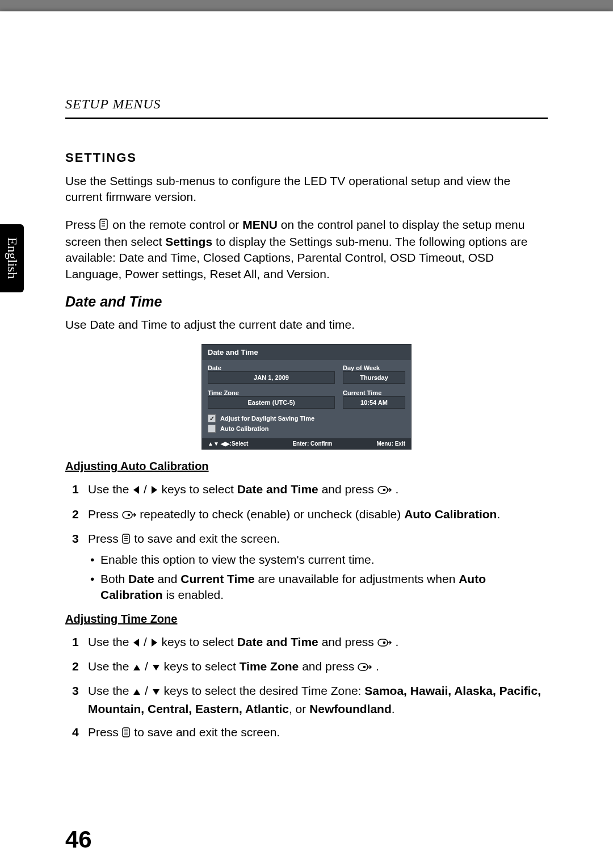  Describe the element at coordinates (306, 118) in the screenshot. I see `header-rule` at that location.